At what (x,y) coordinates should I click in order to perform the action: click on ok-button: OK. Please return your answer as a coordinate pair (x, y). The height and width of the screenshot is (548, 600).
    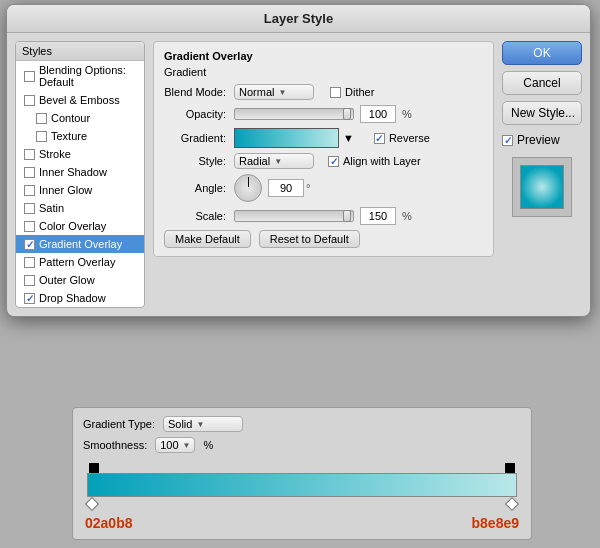
    Looking at the image, I should click on (542, 53).